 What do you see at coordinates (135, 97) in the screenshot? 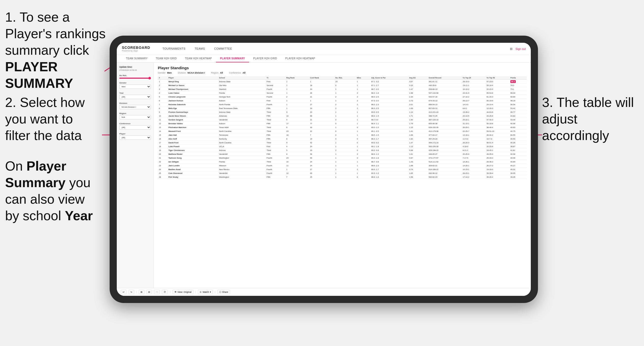
I see `sidebar-year-select: (All) First Second Third Fourth Fifth` at bounding box center [135, 97].